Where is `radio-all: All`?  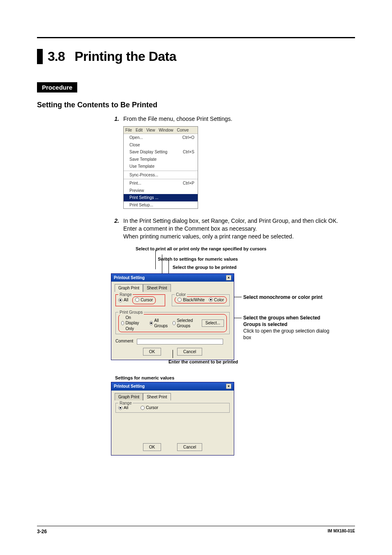
radio-all: All is located at coordinates (123, 300).